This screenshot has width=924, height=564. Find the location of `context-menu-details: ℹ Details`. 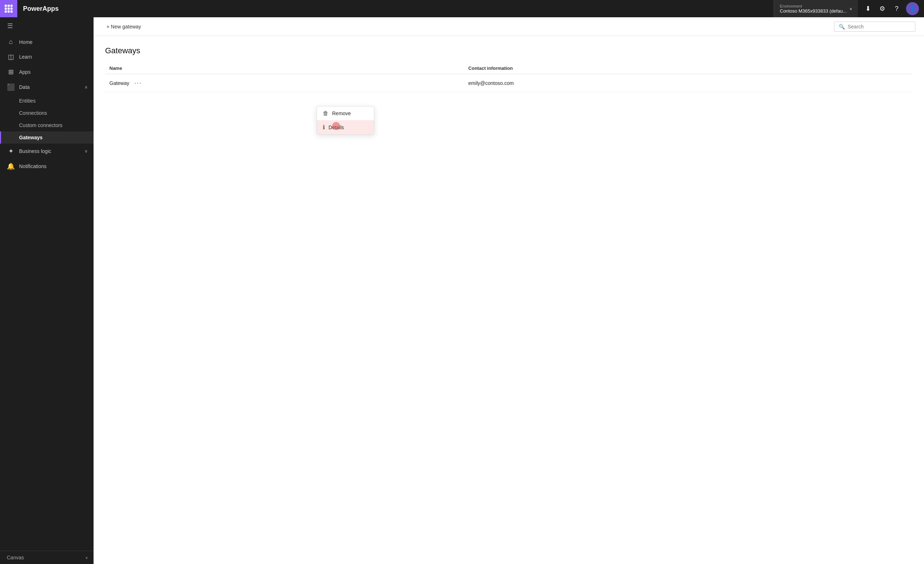

context-menu-details: ℹ Details is located at coordinates (345, 128).